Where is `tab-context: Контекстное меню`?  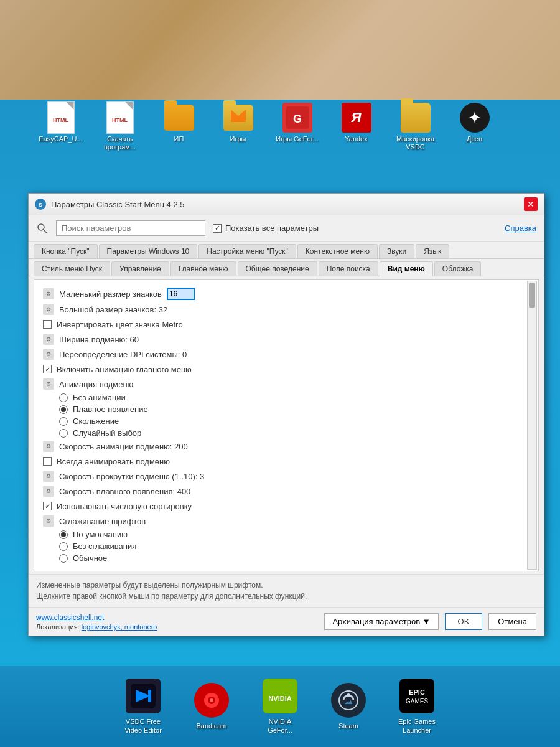 tab-context: Контекстное меню is located at coordinates (337, 251).